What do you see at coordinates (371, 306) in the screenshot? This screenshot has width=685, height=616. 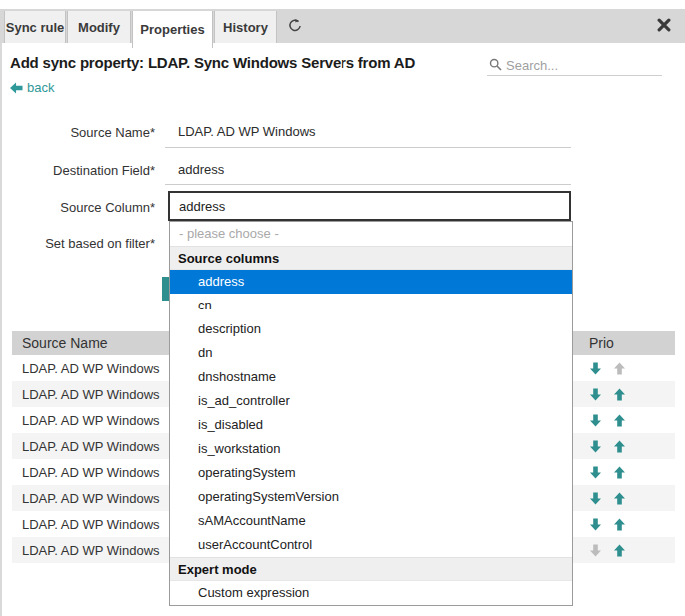 I see `dropdown-option: cn` at bounding box center [371, 306].